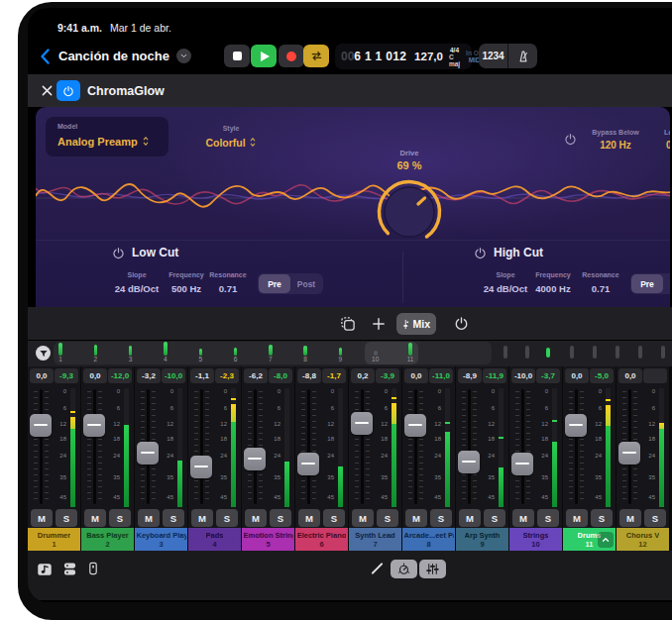 The image size is (672, 620). Describe the element at coordinates (350, 354) in the screenshot. I see `track-overview-ruler: 1234567891011` at that location.